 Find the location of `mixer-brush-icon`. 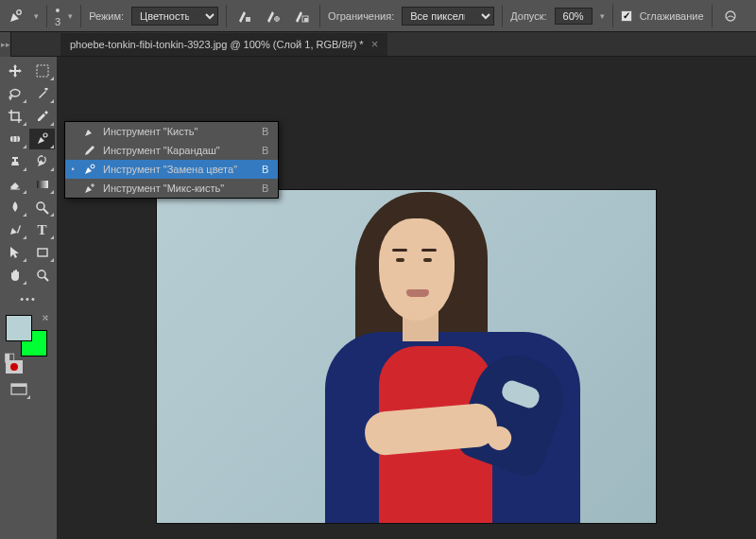

mixer-brush-icon is located at coordinates (90, 188).